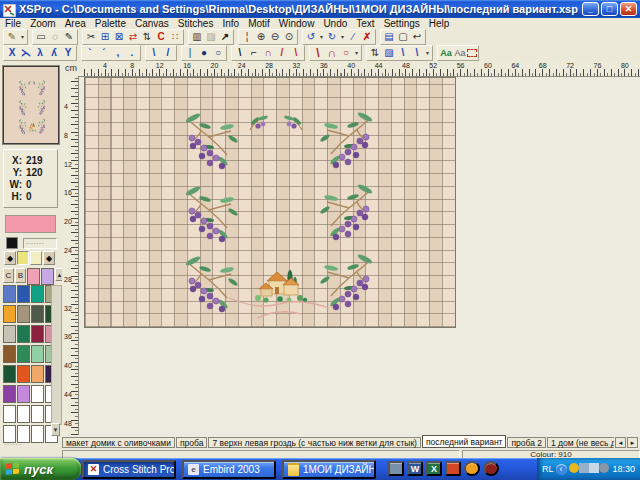 Image resolution: width=640 pixels, height=480 pixels. Describe the element at coordinates (110, 24) in the screenshot. I see `menu-item-palette: Palette` at that location.